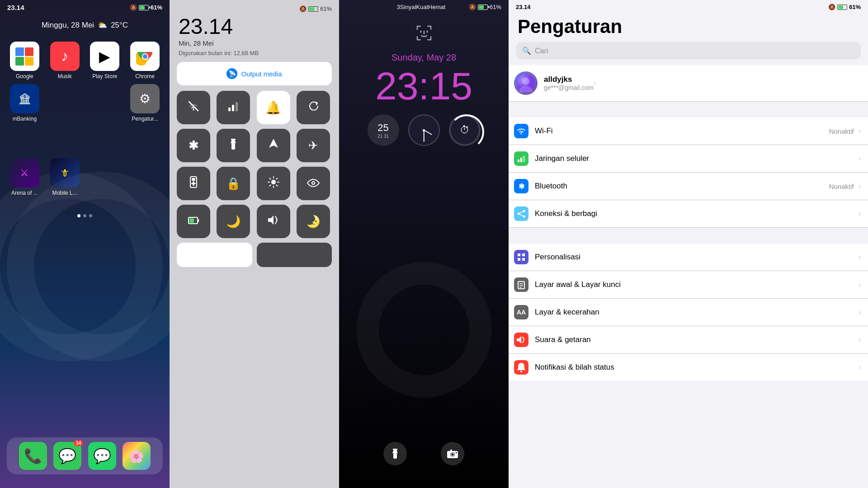 The height and width of the screenshot is (488, 868). Describe the element at coordinates (860, 312) in the screenshot. I see `display-chevron: ›` at that location.